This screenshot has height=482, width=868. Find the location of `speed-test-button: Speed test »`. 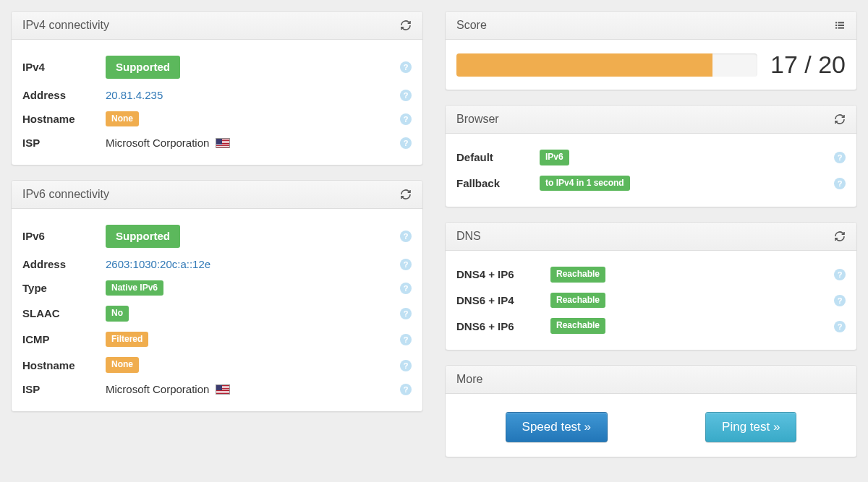

speed-test-button: Speed test » is located at coordinates (557, 427).